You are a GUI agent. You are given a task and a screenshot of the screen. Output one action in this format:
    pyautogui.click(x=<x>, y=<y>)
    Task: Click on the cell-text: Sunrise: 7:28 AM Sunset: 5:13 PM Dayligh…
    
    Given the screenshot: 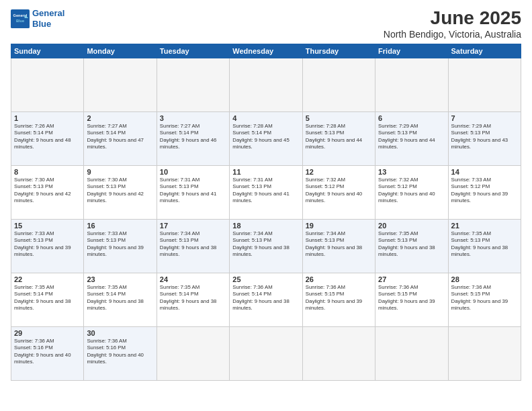 What is the action you would take?
    pyautogui.click(x=339, y=137)
    